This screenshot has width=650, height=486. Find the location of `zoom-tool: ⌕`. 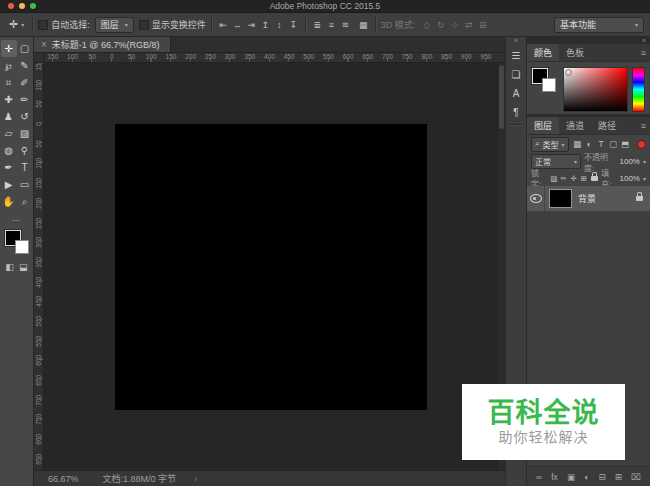

zoom-tool: ⌕ is located at coordinates (25, 202).